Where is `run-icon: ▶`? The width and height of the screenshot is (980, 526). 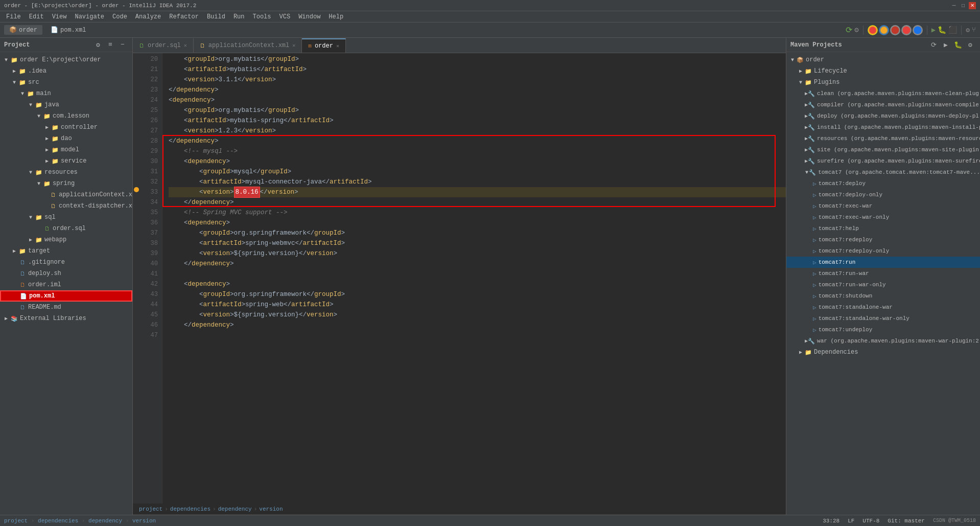
run-icon: ▶ is located at coordinates (934, 30).